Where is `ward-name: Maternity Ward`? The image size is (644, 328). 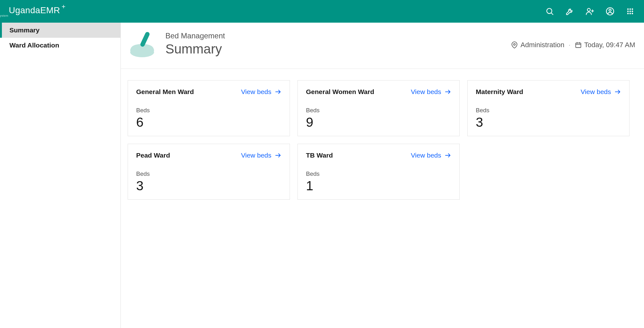 ward-name: Maternity Ward is located at coordinates (499, 92).